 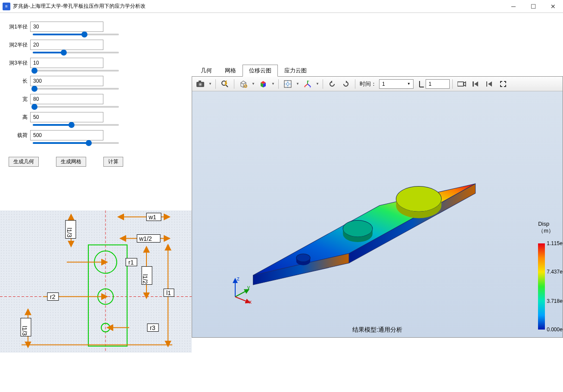 What do you see at coordinates (24, 162) in the screenshot?
I see `generate-geometry-button: 生成几何` at bounding box center [24, 162].